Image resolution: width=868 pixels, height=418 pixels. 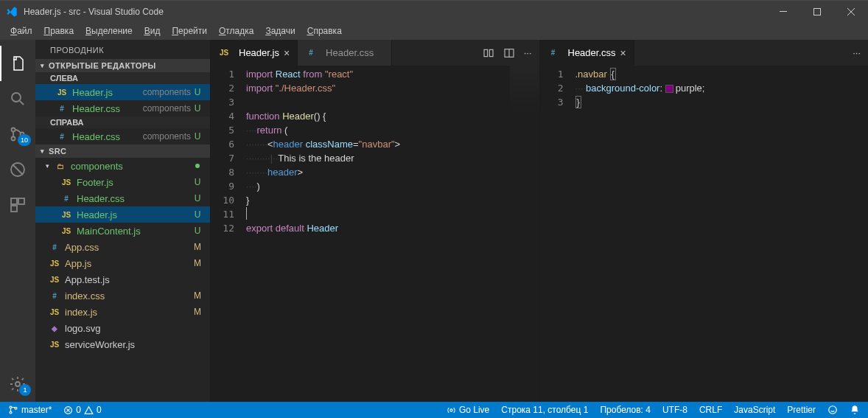 What do you see at coordinates (434, 31) in the screenshot?
I see `menubar: ФайлПравкаВыделениеВидПерейтиОтладкаЗада…` at bounding box center [434, 31].